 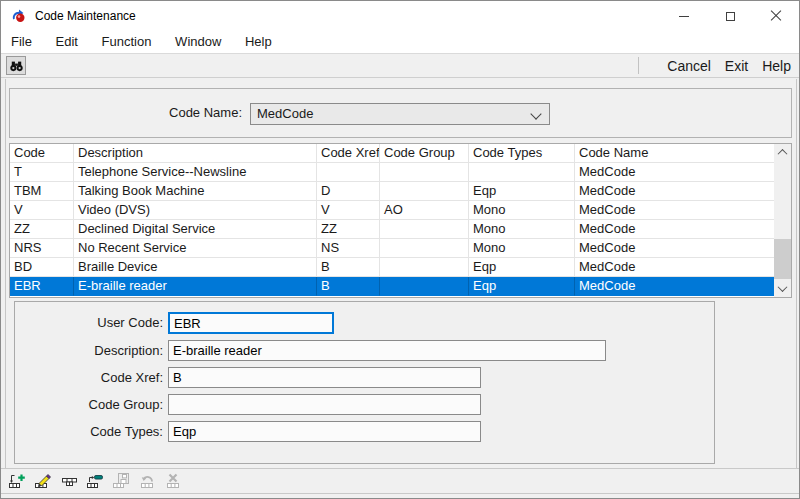 What do you see at coordinates (776, 16) in the screenshot?
I see `close-icon` at bounding box center [776, 16].